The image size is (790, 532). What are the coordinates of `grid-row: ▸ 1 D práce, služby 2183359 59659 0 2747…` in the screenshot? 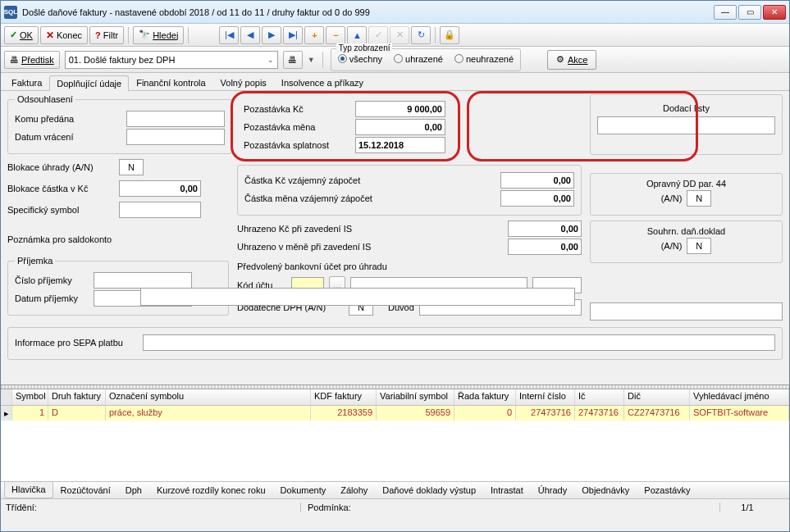 It's located at (395, 413).